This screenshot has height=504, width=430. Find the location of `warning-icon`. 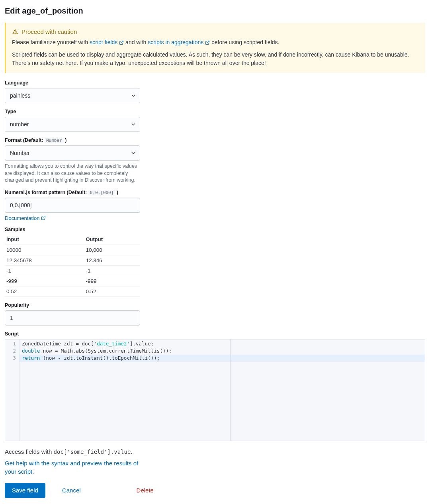

warning-icon is located at coordinates (15, 32).